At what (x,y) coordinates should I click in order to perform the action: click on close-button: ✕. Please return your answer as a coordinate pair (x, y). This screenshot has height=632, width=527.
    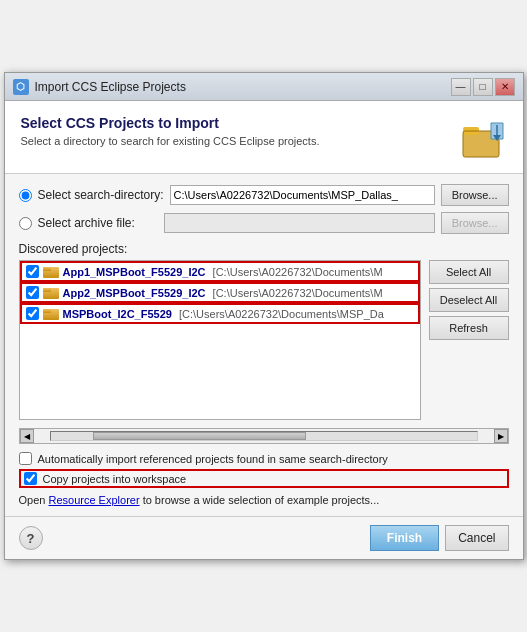
    Looking at the image, I should click on (505, 87).